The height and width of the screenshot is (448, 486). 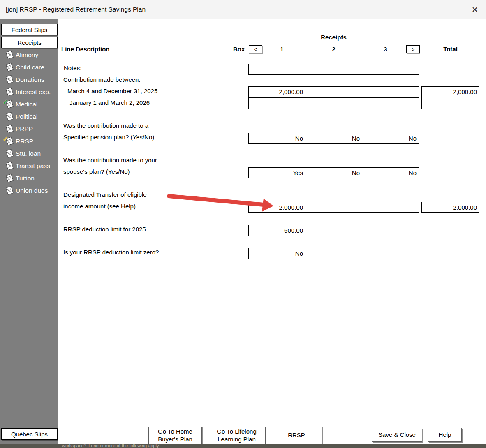 I want to click on sidebar-item-stu-loan: Stu. loan, so click(x=30, y=154).